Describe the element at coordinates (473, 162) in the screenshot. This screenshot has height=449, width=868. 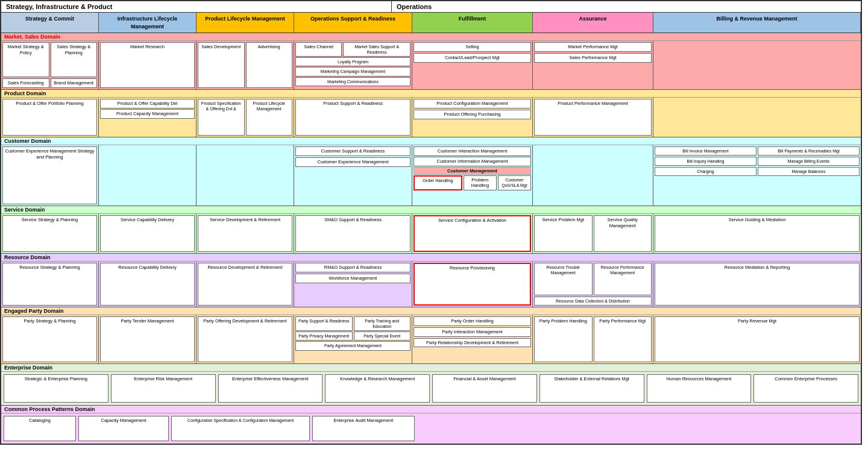
I see `cust-info-mgt-cell: Customer Information Management` at that location.